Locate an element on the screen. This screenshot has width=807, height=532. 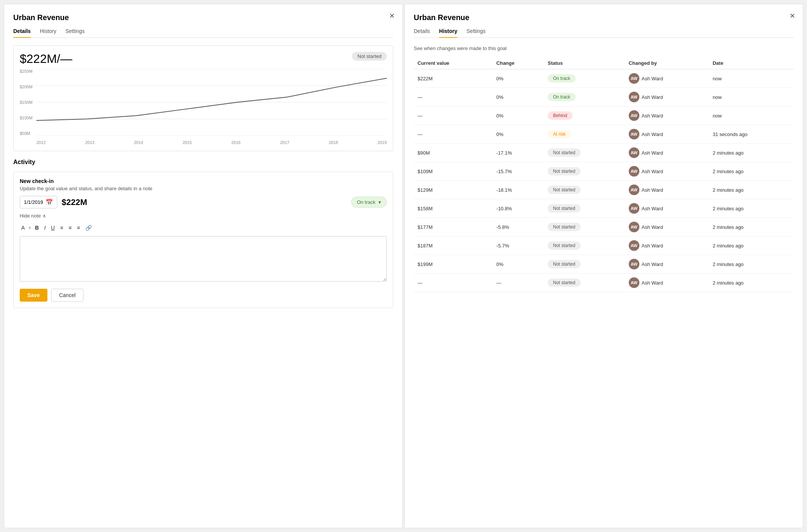
cell-change: -17.1% is located at coordinates (518, 153).